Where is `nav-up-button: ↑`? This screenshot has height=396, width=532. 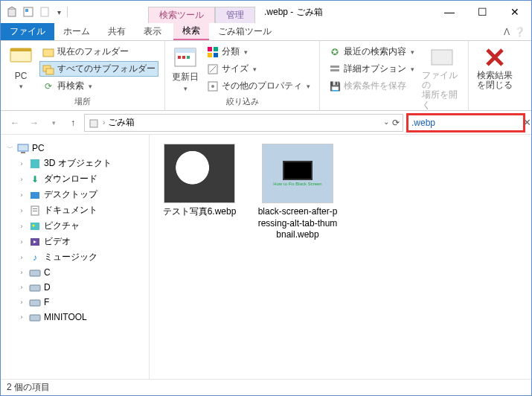 nav-up-button: ↑ is located at coordinates (73, 123).